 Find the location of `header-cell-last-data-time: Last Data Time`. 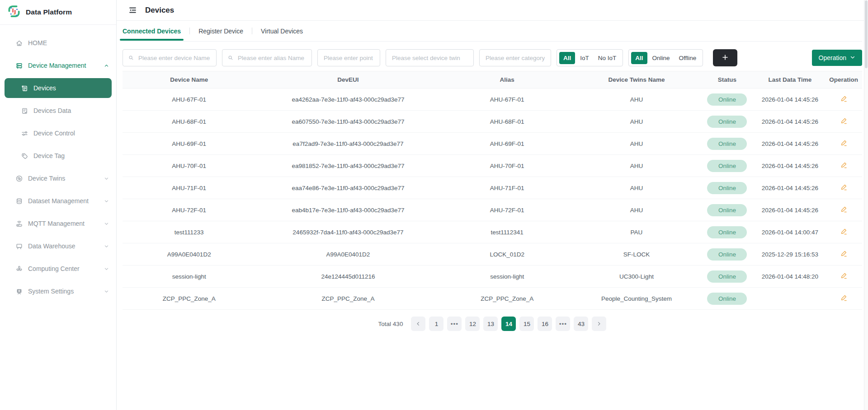

header-cell-last-data-time: Last Data Time is located at coordinates (790, 80).